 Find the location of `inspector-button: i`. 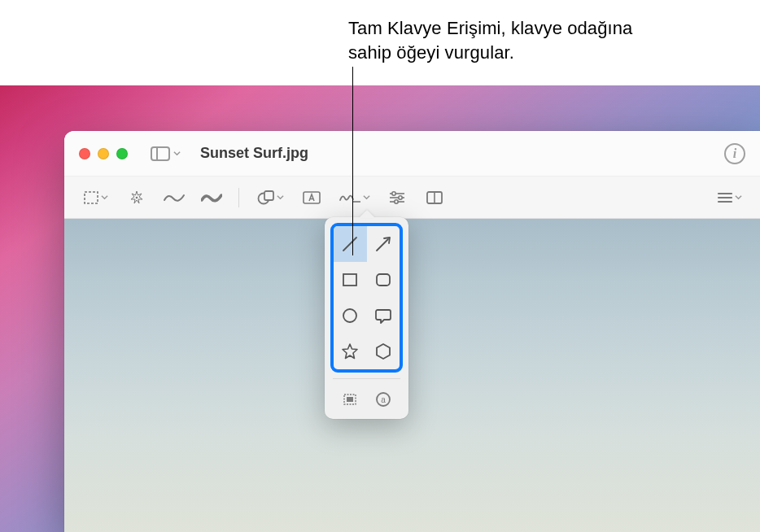

inspector-button: i is located at coordinates (735, 154).